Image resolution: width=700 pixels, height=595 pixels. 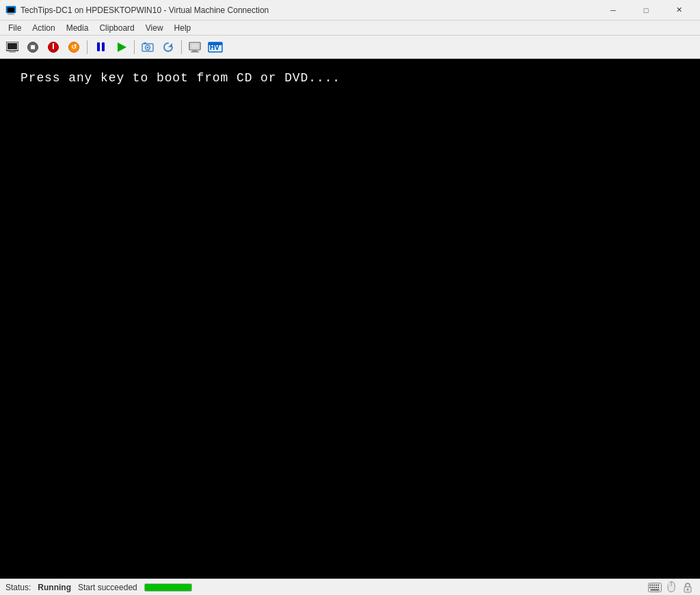 I want to click on status-bar: Status: Running Start succeeded, so click(x=350, y=587).